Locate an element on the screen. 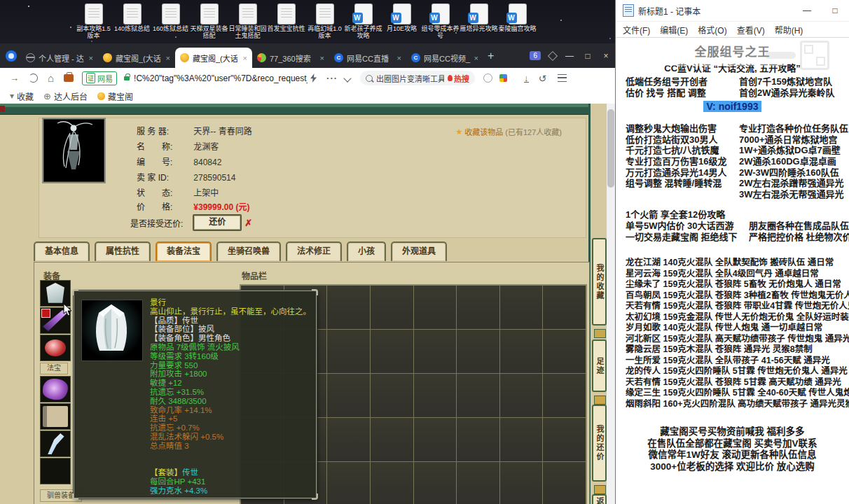 This screenshot has height=504, width=849. notepad-menu-item: 格式(O) is located at coordinates (712, 29).